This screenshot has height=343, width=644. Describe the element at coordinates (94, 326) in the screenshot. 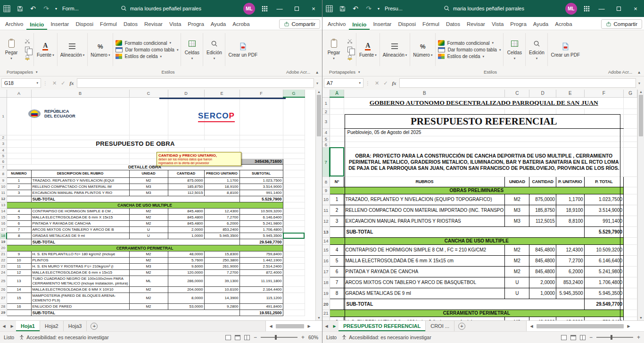

I see `add-sheet-button: +` at that location.